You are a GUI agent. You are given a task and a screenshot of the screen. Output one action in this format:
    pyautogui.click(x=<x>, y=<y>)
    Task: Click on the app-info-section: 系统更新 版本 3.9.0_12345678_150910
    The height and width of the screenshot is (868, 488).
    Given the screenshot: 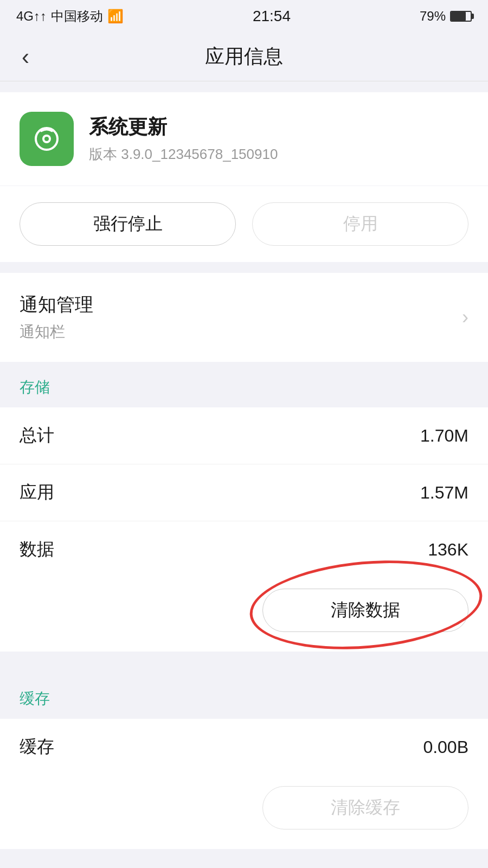 What is the action you would take?
    pyautogui.click(x=244, y=139)
    